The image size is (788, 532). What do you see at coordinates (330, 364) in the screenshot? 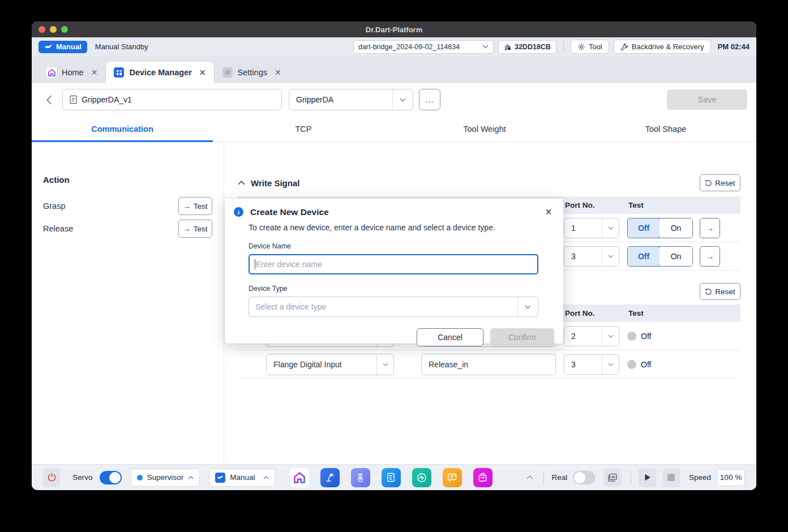
I see `io-type-selector: Flange Digital Input` at bounding box center [330, 364].